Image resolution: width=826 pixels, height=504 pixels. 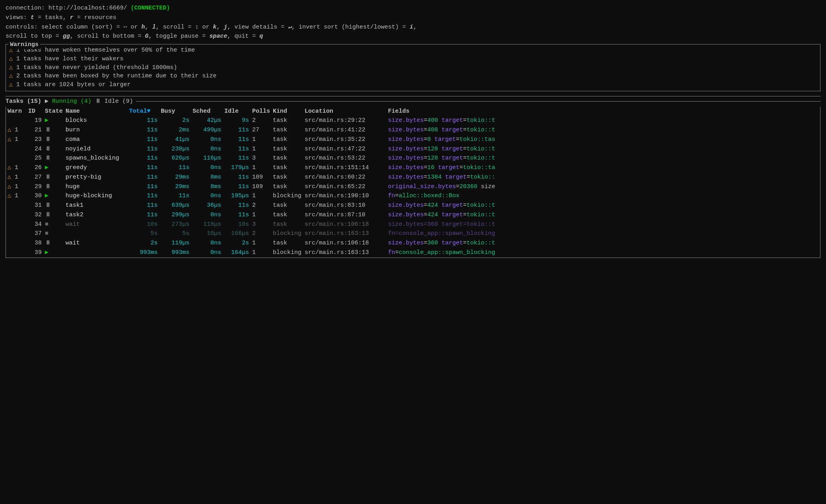 I want to click on warning-row: △ 1 tasks have never yielded (threshold …, so click(x=413, y=68).